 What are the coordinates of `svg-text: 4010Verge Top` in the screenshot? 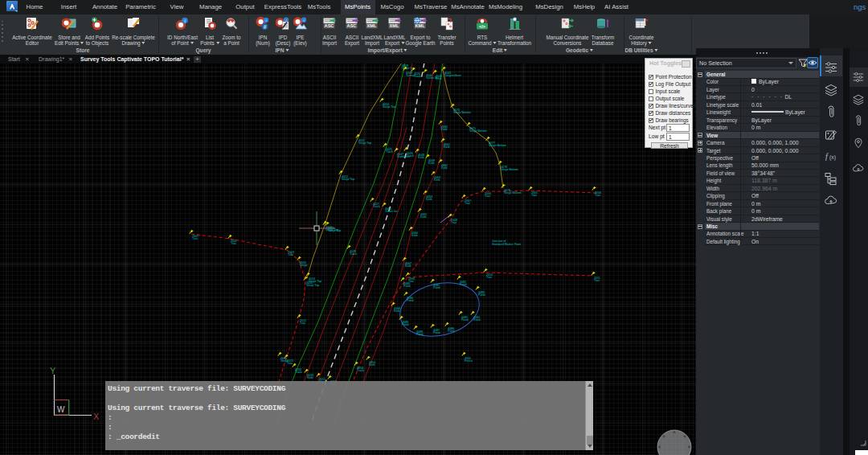 It's located at (389, 106).